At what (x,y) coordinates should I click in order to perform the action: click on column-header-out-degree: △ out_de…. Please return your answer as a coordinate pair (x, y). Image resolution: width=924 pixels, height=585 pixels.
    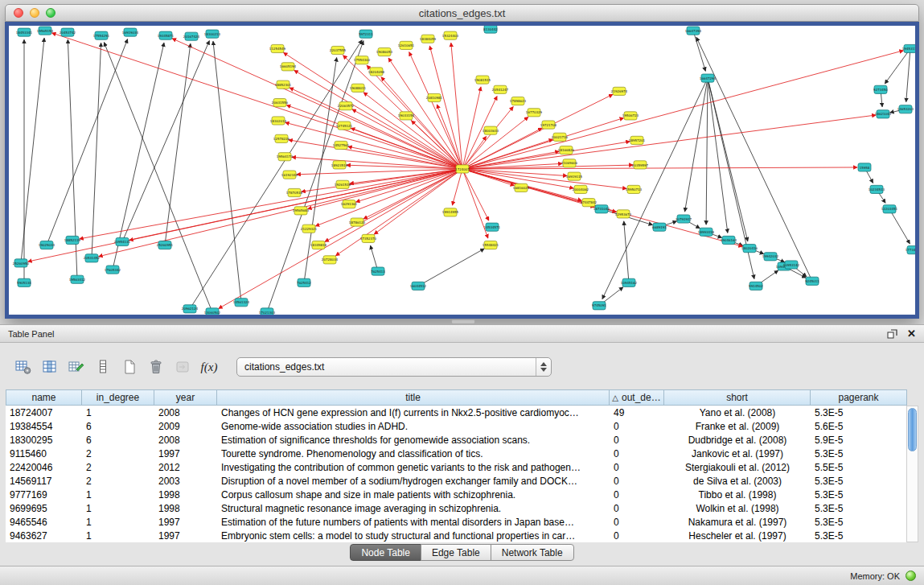
    Looking at the image, I should click on (637, 398).